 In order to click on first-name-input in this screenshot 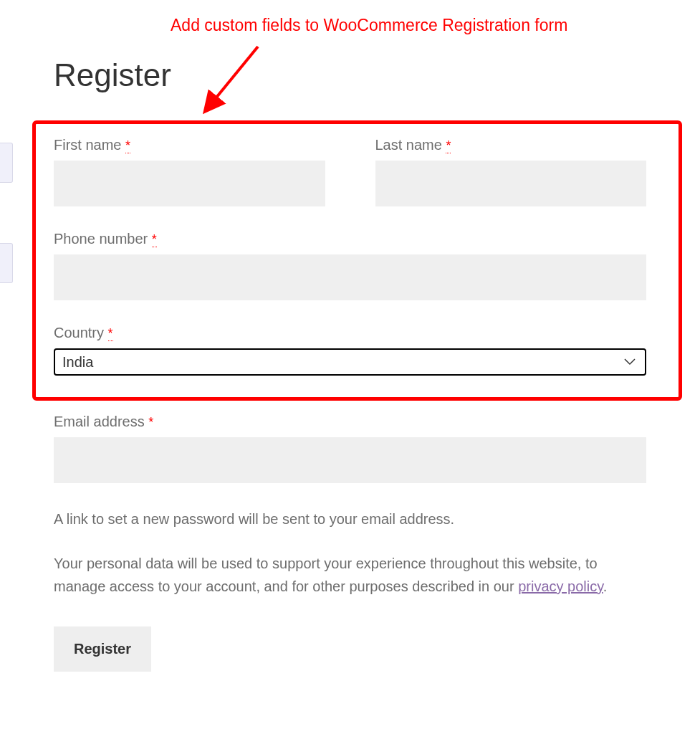, I will do `click(189, 184)`.